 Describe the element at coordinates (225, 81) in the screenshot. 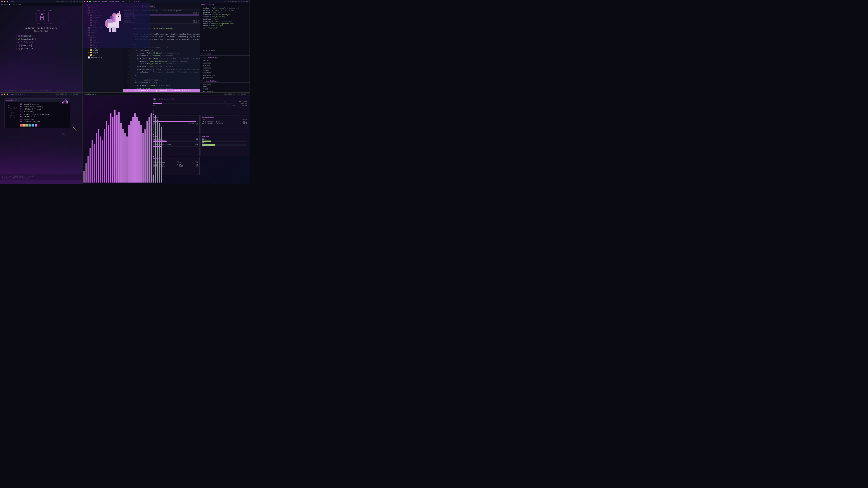

I see `rp-section-userSettings: ▼ ● userSettings` at that location.